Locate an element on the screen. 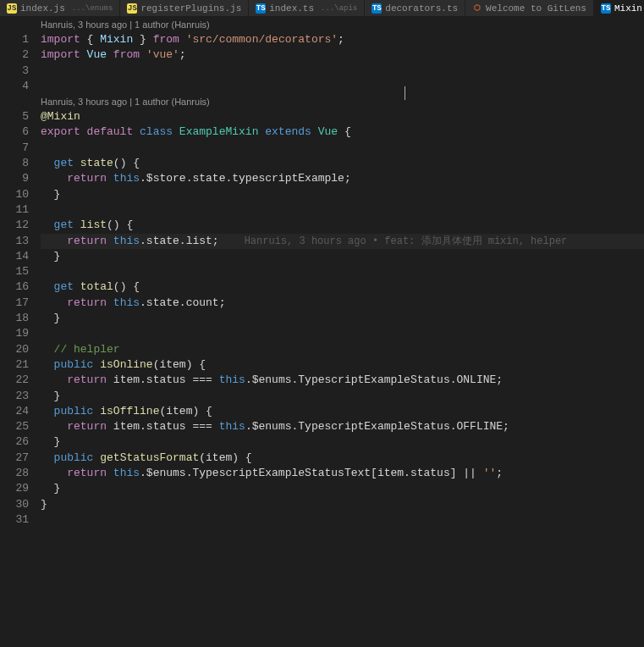 The height and width of the screenshot is (647, 644). line-number: 9 is located at coordinates (14, 179).